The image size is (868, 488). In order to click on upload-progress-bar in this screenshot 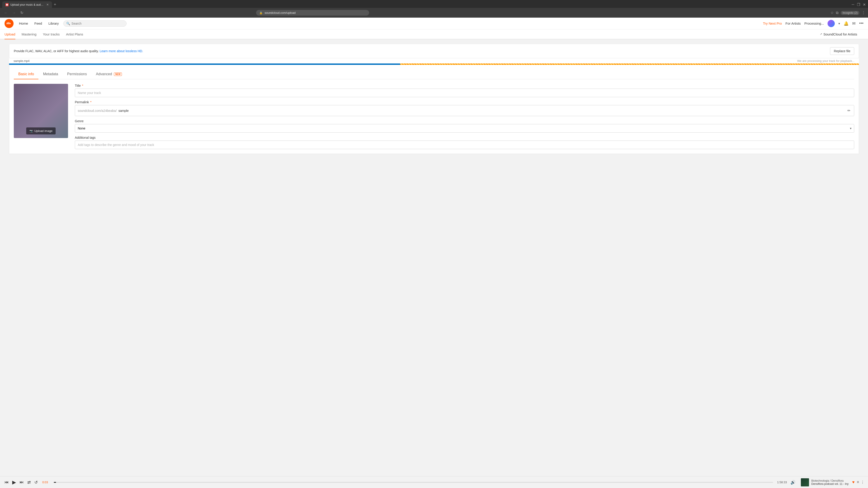, I will do `click(434, 64)`.